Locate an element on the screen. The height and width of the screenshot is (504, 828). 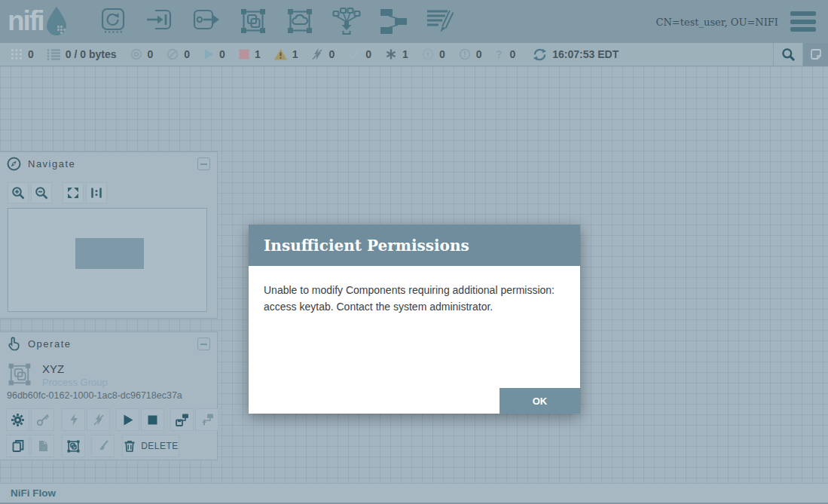
sync-failure-icon: ? is located at coordinates (500, 54).